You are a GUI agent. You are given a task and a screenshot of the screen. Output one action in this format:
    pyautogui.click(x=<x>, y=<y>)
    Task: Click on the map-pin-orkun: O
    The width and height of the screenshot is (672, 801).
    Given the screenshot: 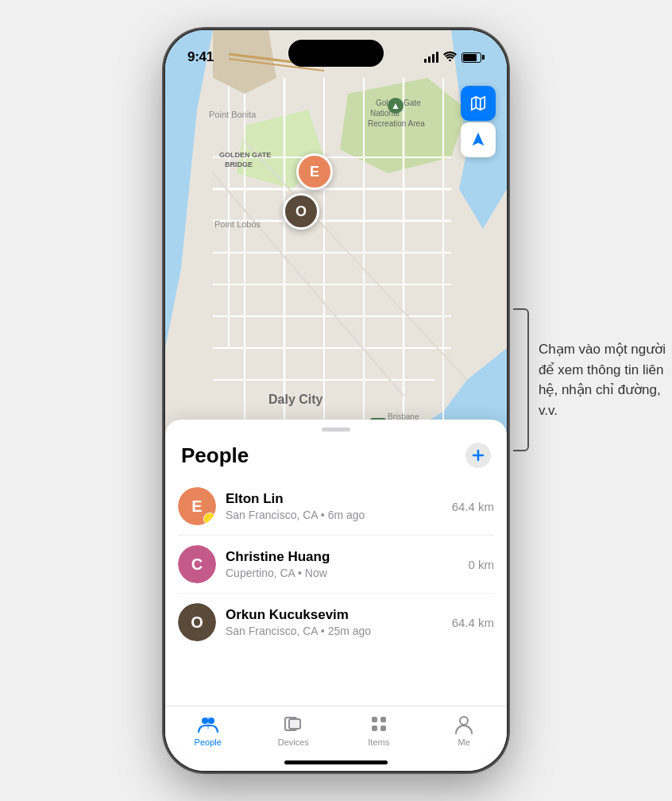 What is the action you would take?
    pyautogui.click(x=301, y=211)
    